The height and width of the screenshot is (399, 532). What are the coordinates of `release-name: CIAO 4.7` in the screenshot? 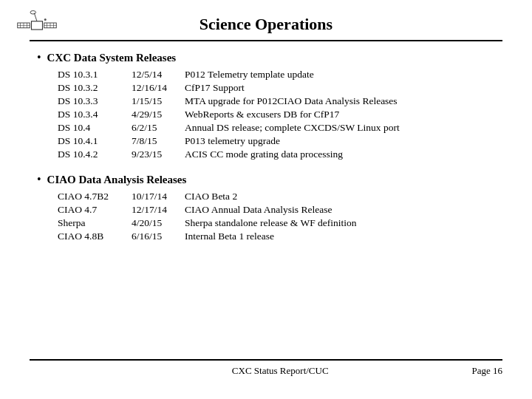 It's located at (95, 210).